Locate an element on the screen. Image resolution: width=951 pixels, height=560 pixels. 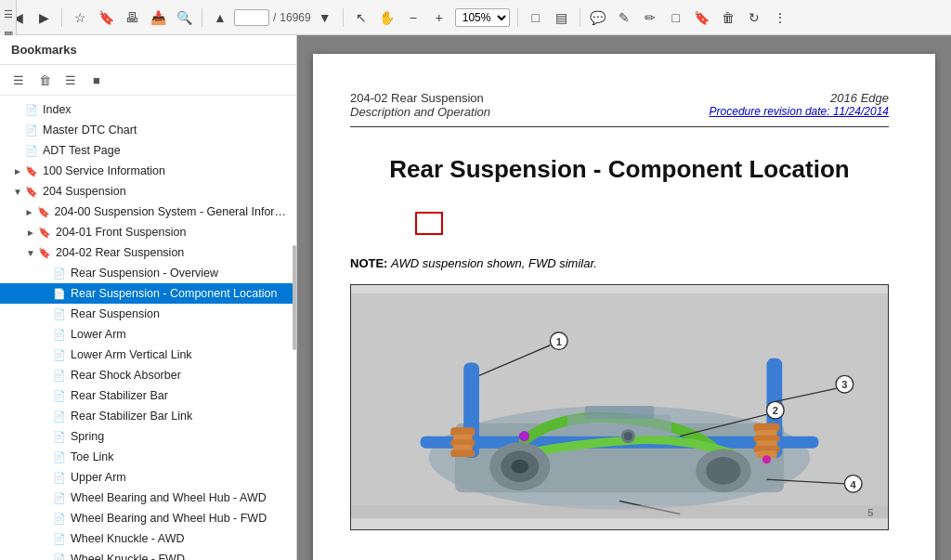
select-tool-icon: ↖ is located at coordinates (361, 18).